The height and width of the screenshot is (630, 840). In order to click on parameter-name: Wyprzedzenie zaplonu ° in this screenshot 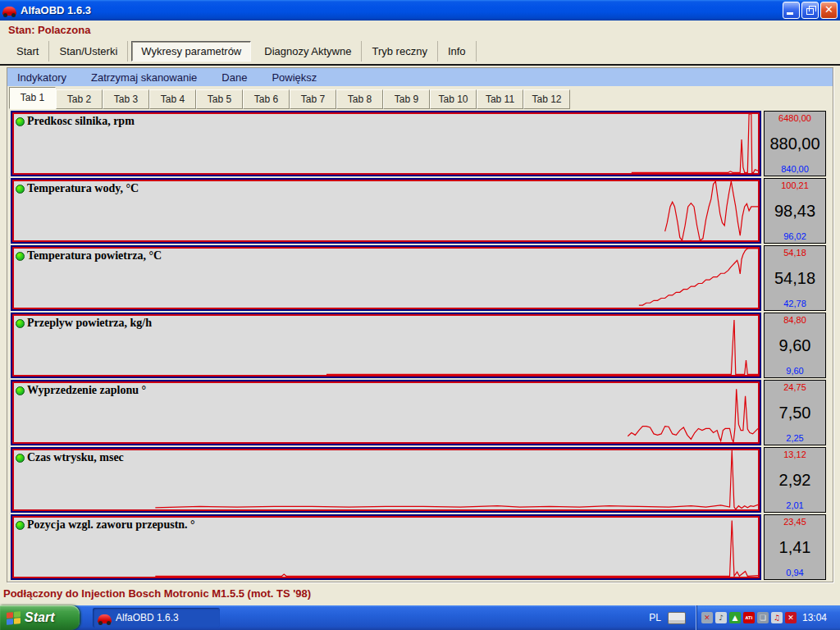, I will do `click(87, 390)`.